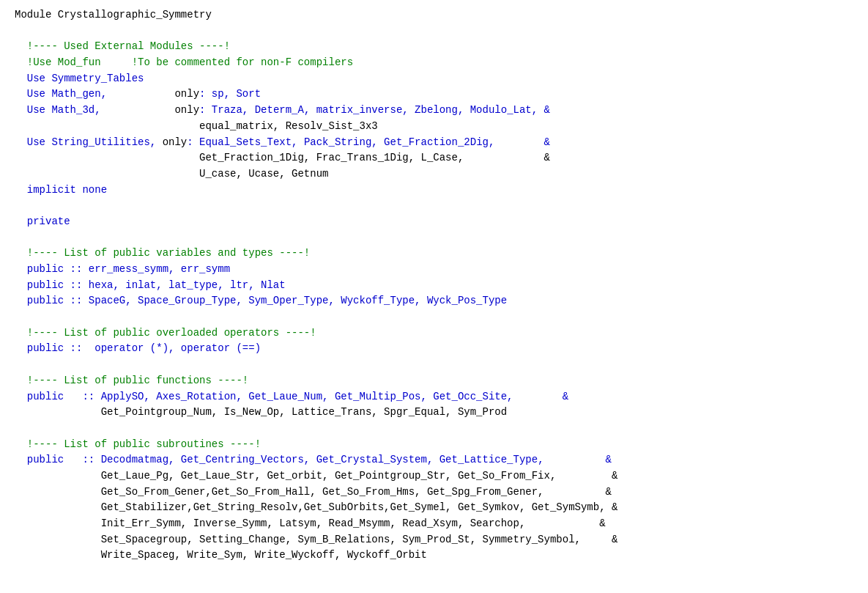 This screenshot has height=593, width=868. I want to click on use-math-gen: Use Math_gen, only: sp, Sort, so click(138, 94).